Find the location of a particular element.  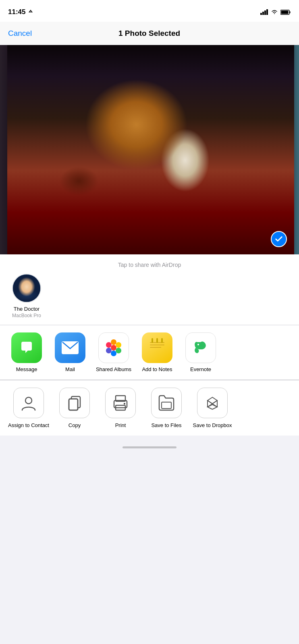

selection-checkmark is located at coordinates (279, 239).